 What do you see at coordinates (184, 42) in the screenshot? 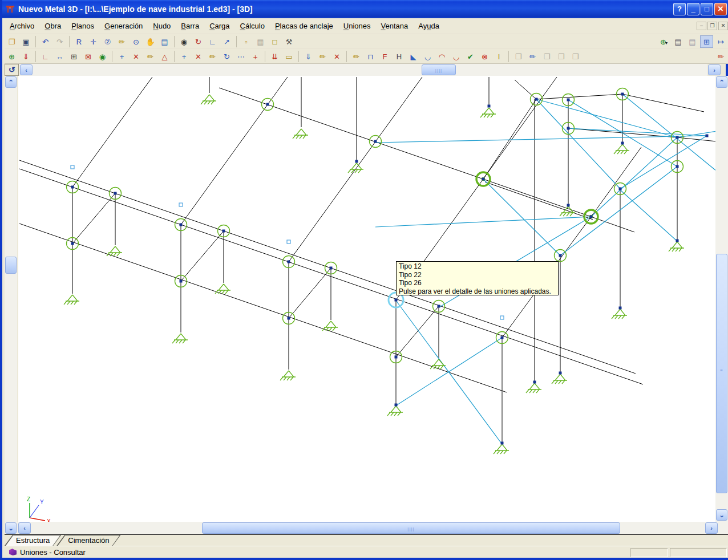
I see `search-button: ◉` at bounding box center [184, 42].